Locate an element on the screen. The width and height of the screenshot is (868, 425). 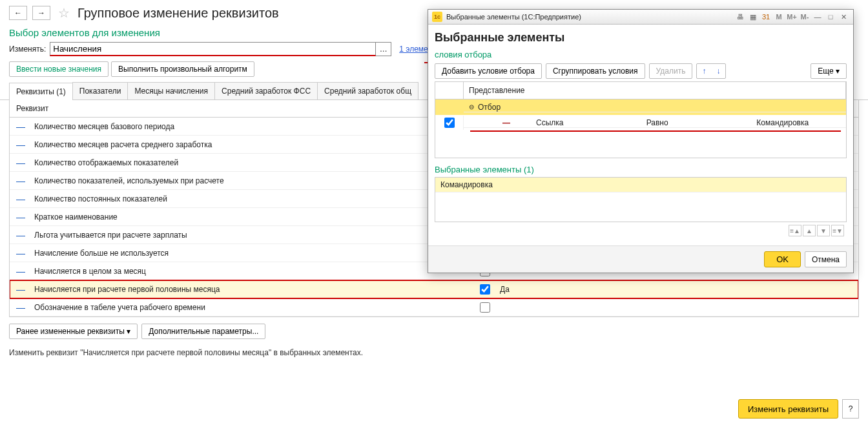
col-representation: Представление is located at coordinates (655, 90).